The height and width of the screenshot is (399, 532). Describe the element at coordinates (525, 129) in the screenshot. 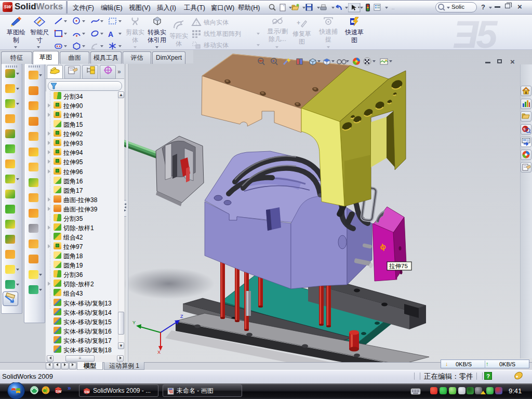

I see `svg-text: S` at that location.